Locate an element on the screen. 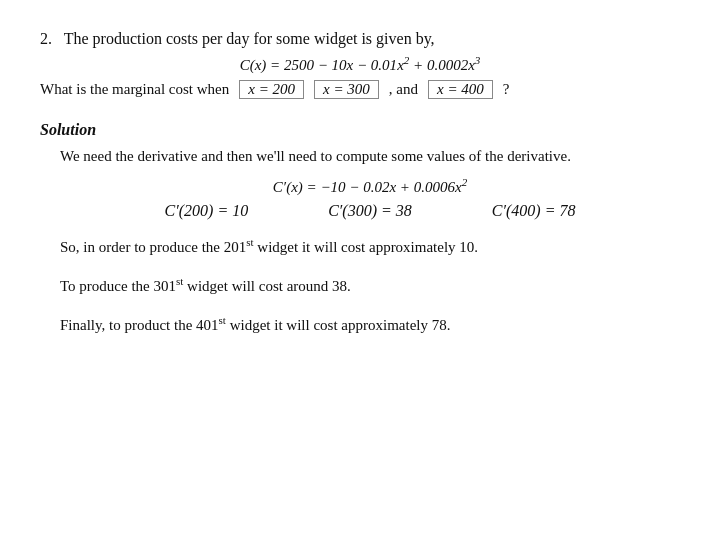 This screenshot has height=540, width=720. x-value-3: x = 400 is located at coordinates (460, 90).